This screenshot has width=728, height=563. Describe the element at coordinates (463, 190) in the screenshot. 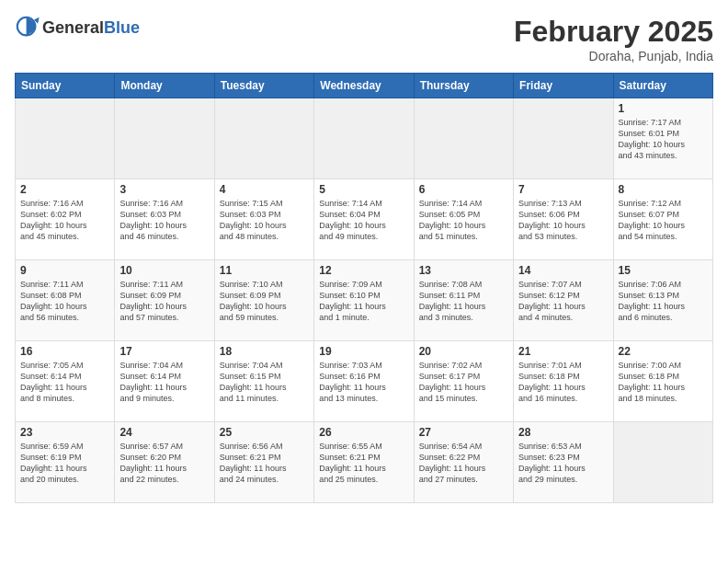

I see `day-number: 6` at that location.